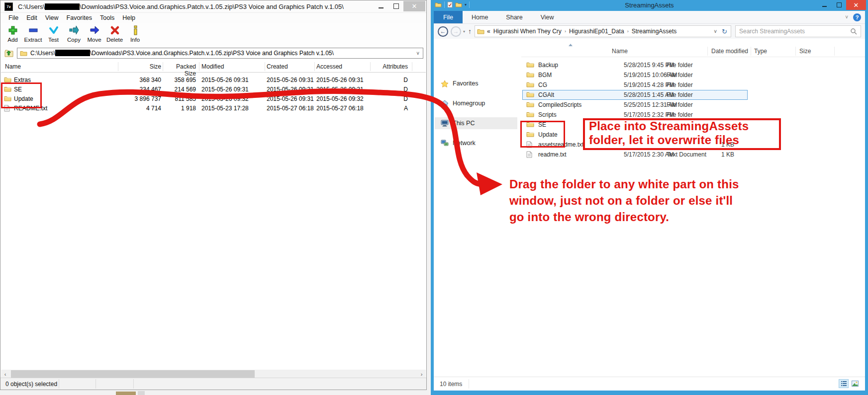 The width and height of the screenshot is (868, 395). Describe the element at coordinates (114, 33) in the screenshot. I see `delete-button: Delete` at that location.